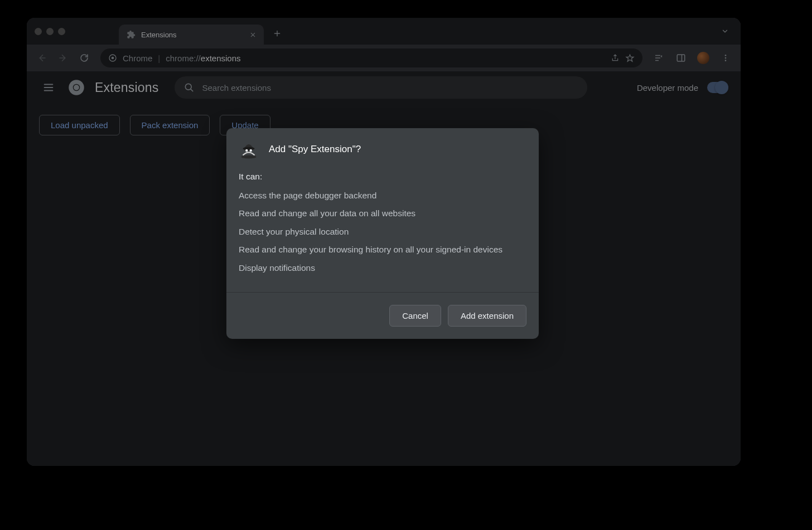 The image size is (812, 530). Describe the element at coordinates (615, 58) in the screenshot. I see `share-icon` at that location.